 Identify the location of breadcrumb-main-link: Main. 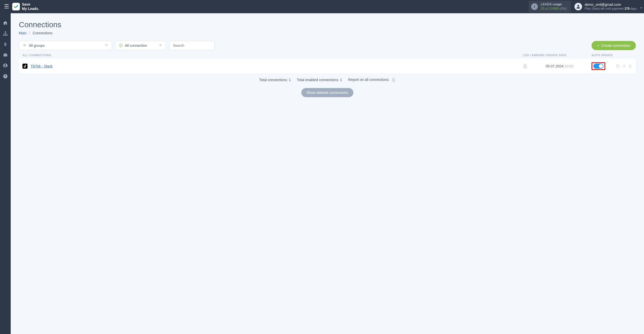
(23, 33).